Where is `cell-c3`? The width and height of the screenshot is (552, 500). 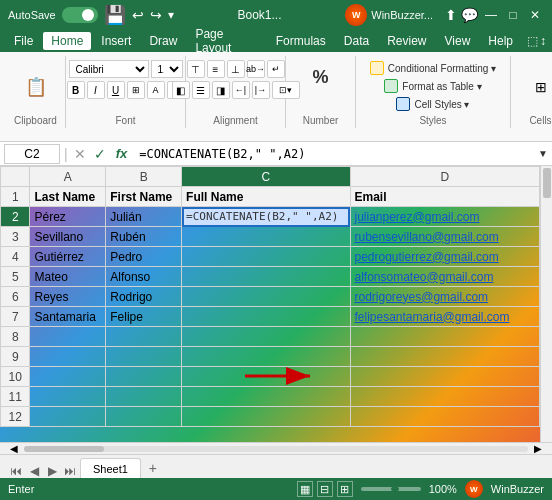 cell-c3 is located at coordinates (266, 237).